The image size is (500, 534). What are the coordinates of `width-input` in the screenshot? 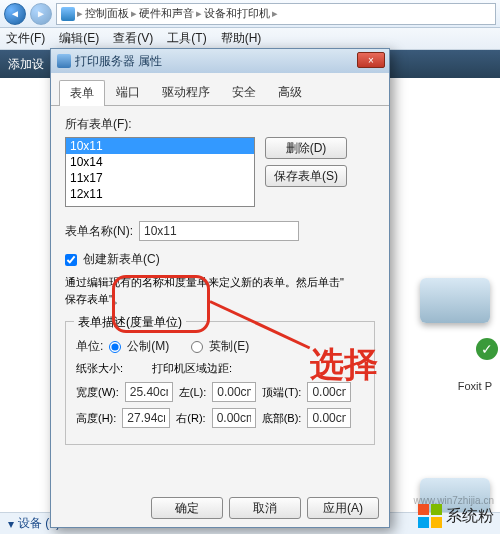 It's located at (149, 392).